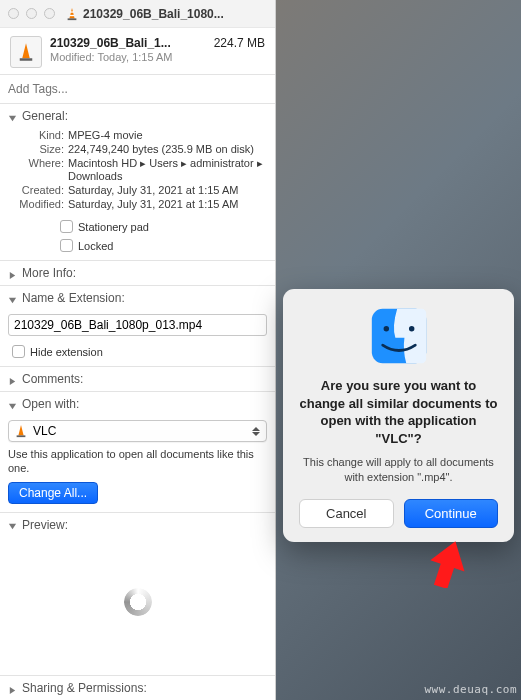 The height and width of the screenshot is (700, 521). I want to click on section-label: Sharing & Permissions:, so click(84, 688).